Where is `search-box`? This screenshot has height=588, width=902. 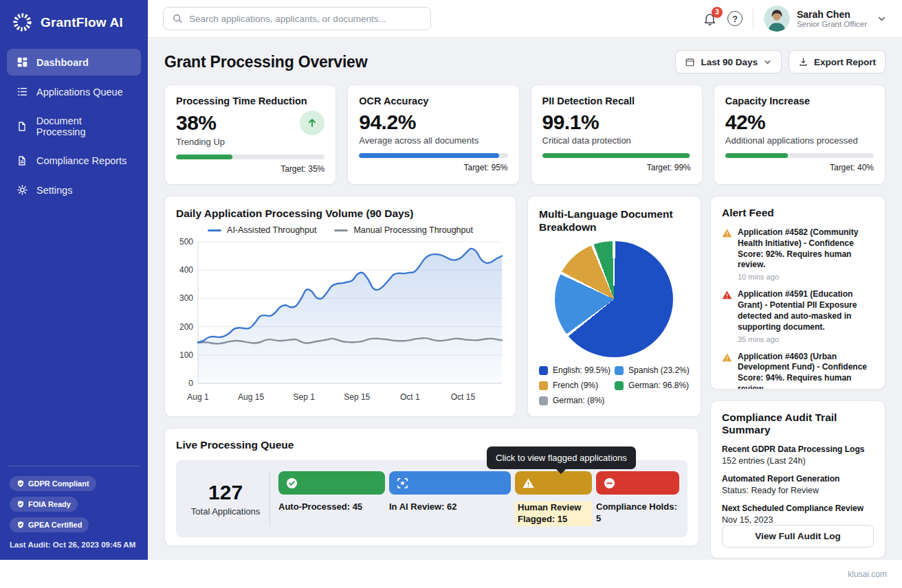 search-box is located at coordinates (297, 19).